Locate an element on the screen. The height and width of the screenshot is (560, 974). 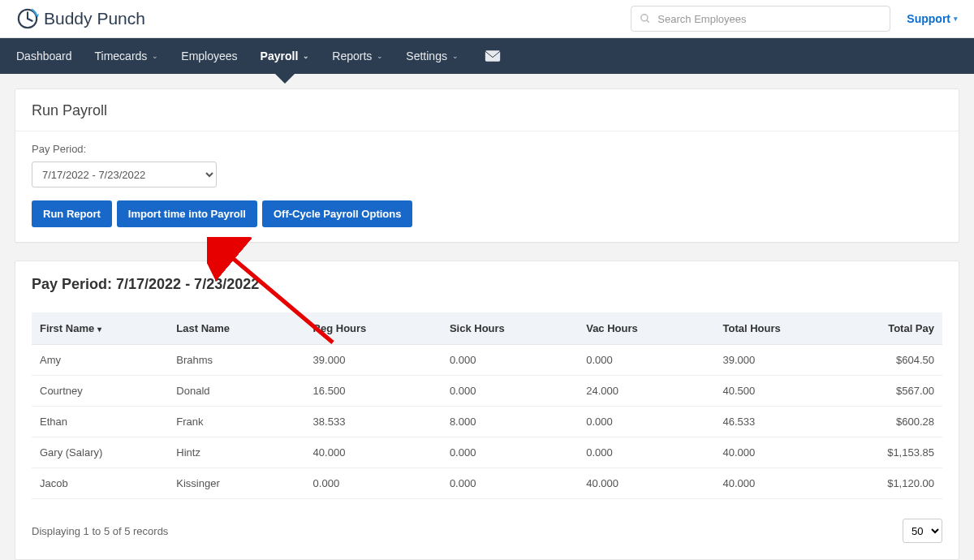
nav-timecards: Timecards⌄ is located at coordinates (127, 56).